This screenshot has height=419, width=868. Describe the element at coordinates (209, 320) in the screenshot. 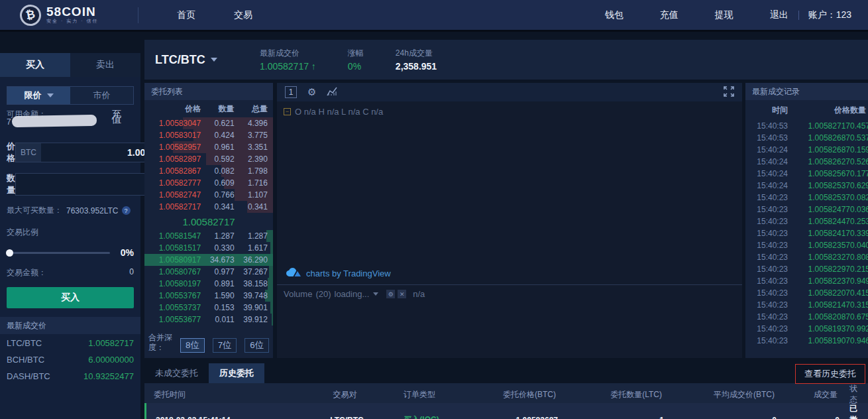

I see `bid-row: 1.00553677 0.011 39.912` at that location.